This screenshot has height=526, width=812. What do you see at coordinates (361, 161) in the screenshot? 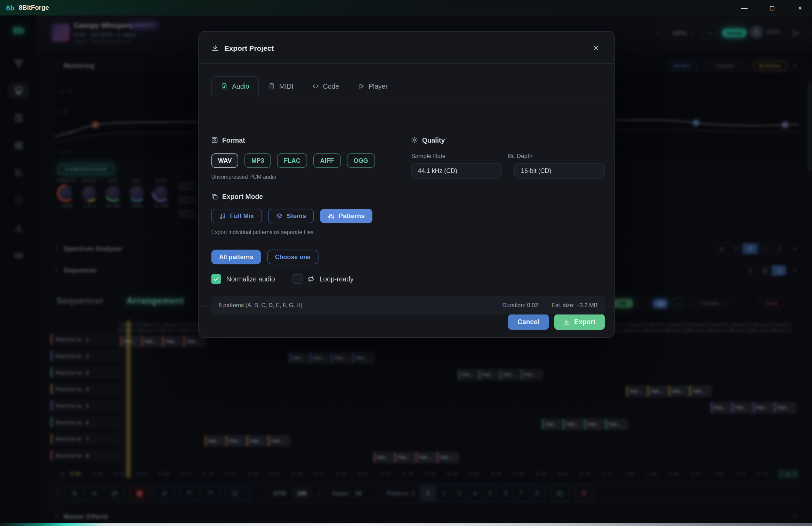
I see `format-option-button: OGG` at bounding box center [361, 161].